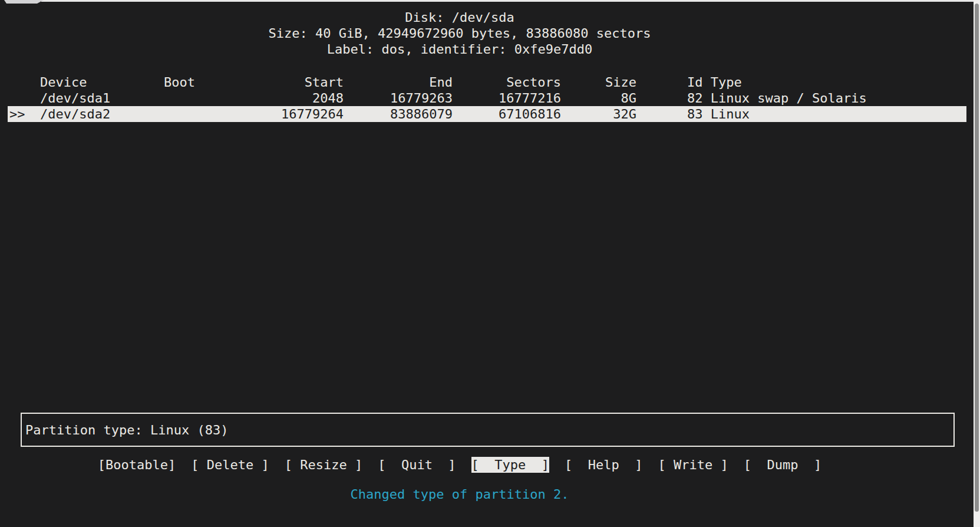 The height and width of the screenshot is (527, 980). I want to click on cell-sectors: 67106816, so click(505, 114).